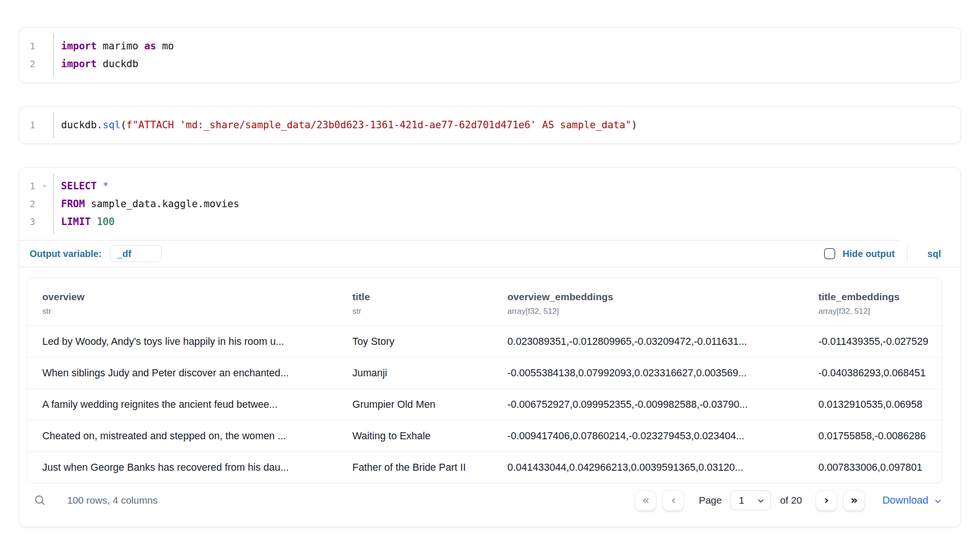 The width and height of the screenshot is (980, 560). I want to click on column-name: overview, so click(185, 297).